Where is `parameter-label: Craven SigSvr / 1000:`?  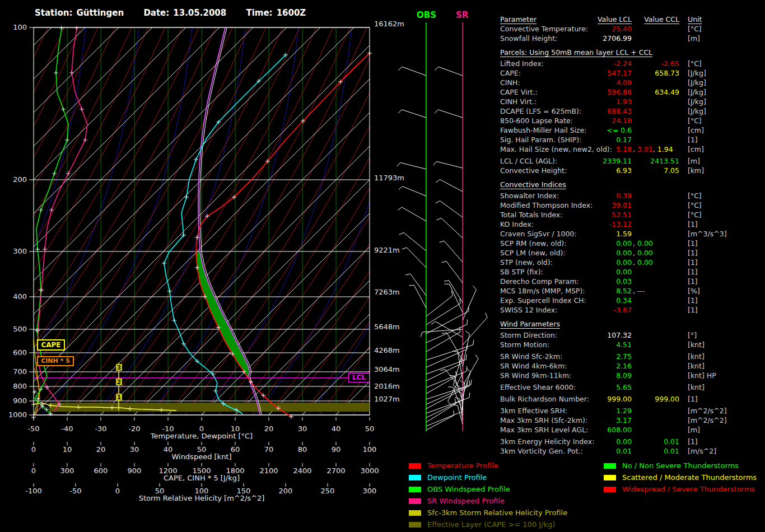 parameter-label: Craven SigSvr / 1000: is located at coordinates (539, 234).